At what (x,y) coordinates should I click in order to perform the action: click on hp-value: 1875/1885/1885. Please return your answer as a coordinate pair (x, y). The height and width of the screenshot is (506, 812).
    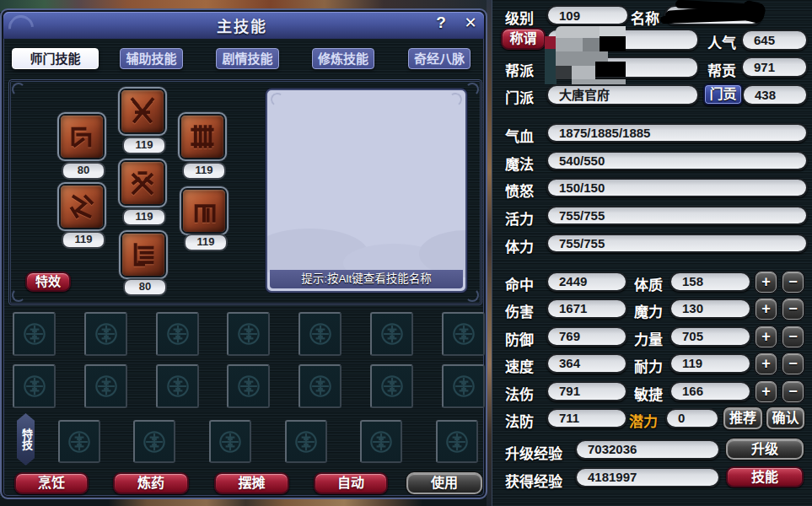
    Looking at the image, I should click on (677, 133).